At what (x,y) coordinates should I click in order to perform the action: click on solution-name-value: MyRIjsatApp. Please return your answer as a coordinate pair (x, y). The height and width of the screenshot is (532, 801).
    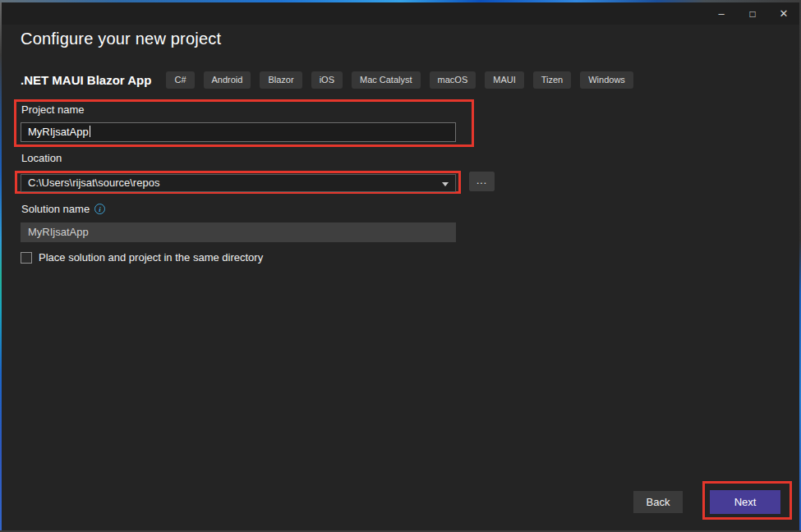
    Looking at the image, I should click on (58, 232).